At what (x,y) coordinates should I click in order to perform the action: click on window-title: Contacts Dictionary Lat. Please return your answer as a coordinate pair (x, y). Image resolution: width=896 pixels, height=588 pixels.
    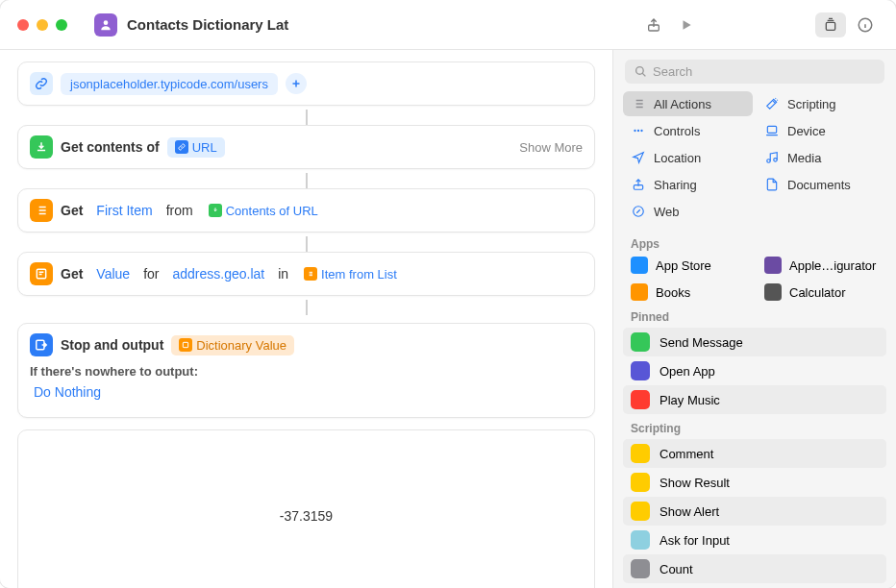
    Looking at the image, I should click on (208, 25).